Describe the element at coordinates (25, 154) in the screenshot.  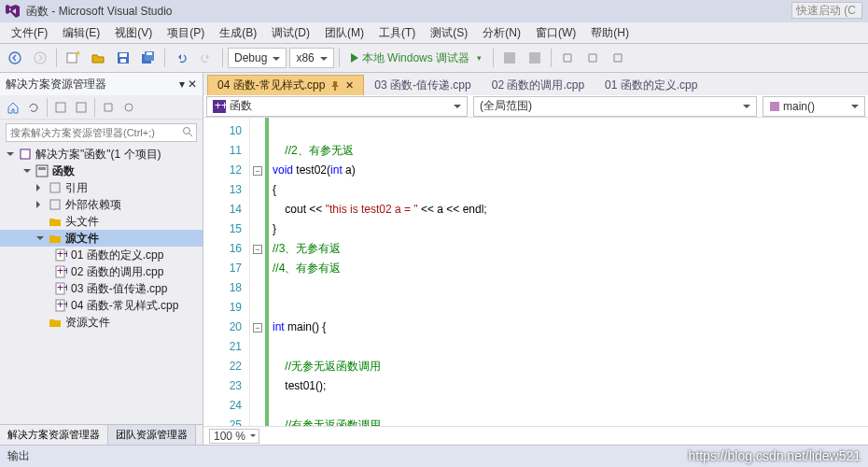
I see `solution-icon` at that location.